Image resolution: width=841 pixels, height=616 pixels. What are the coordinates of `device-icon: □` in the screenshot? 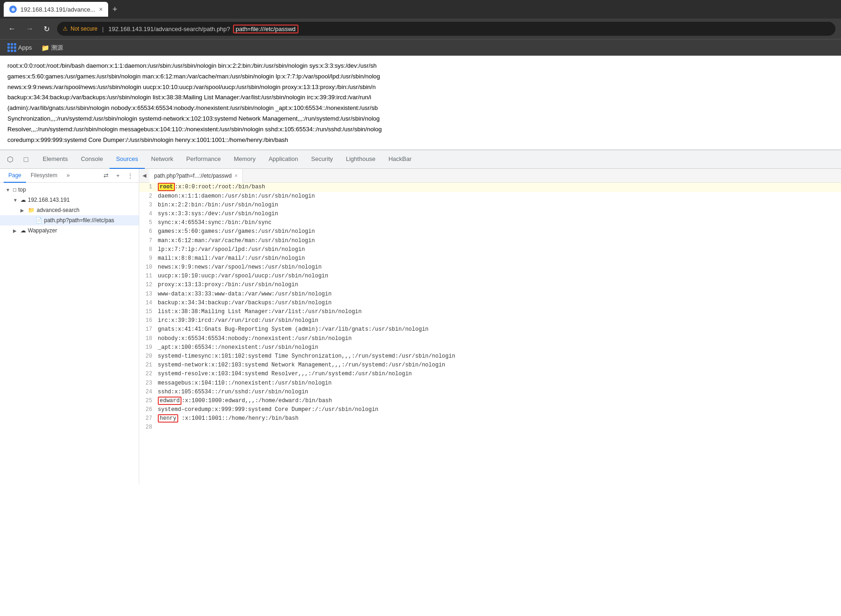 It's located at (26, 160).